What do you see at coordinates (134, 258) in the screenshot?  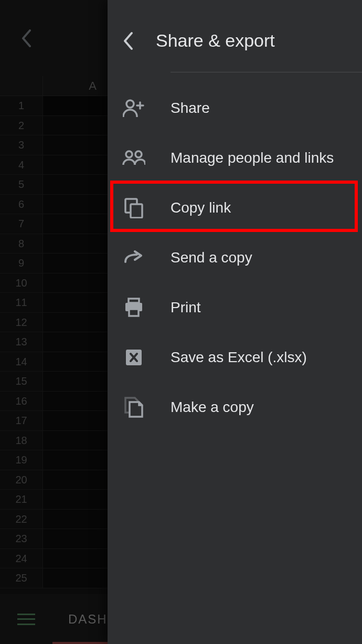 I see `forward-icon` at bounding box center [134, 258].